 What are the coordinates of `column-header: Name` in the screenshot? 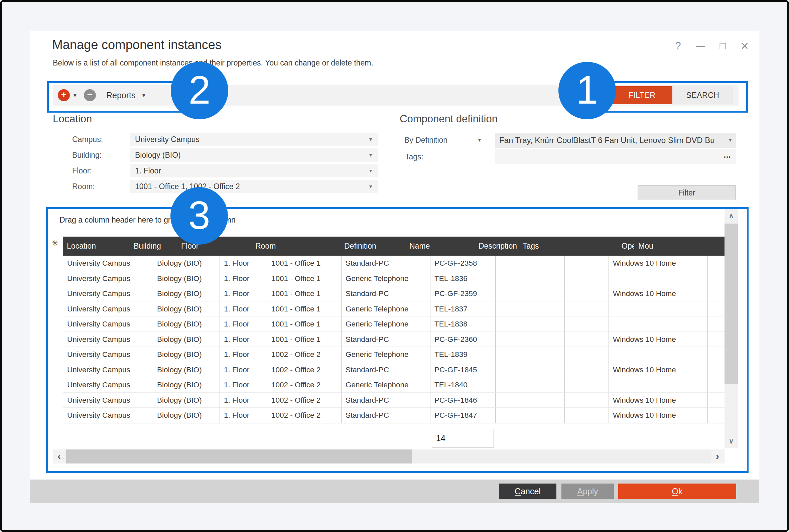 It's located at (440, 246).